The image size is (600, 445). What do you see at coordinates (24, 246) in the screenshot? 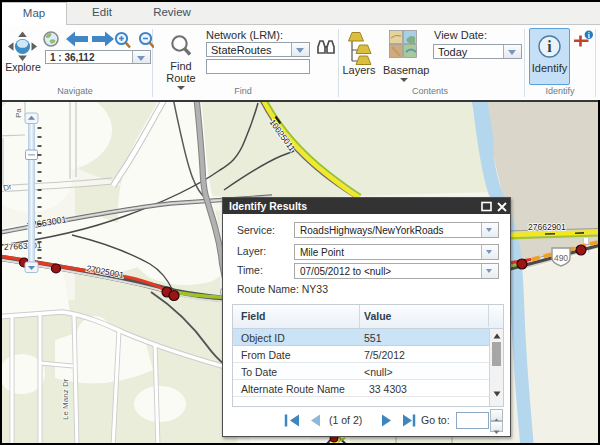
I see `svg-text: 27663101` at bounding box center [24, 246].